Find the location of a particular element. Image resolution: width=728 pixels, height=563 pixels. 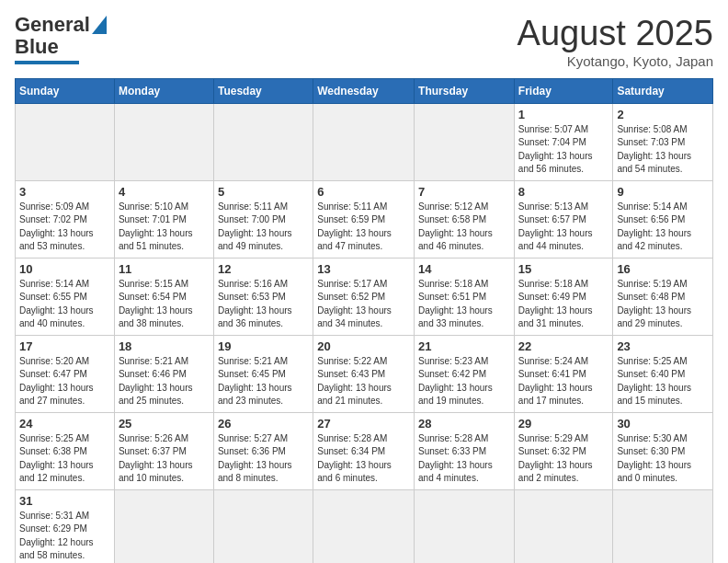

day-number: 7 is located at coordinates (464, 191).